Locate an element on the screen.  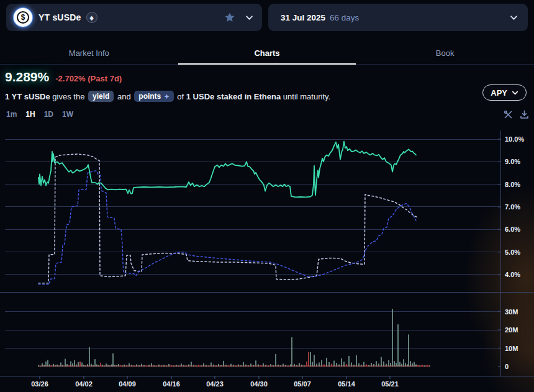
susde-token-icon: $ is located at coordinates (23, 17).